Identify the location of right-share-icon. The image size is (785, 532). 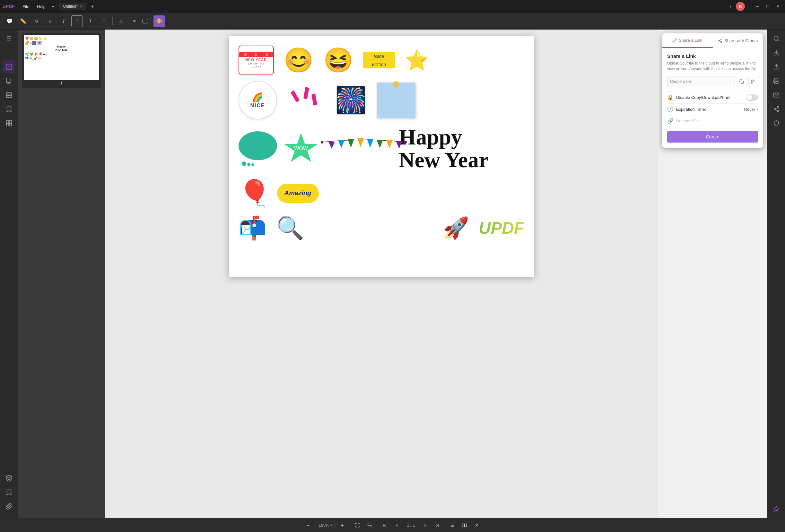
(776, 109).